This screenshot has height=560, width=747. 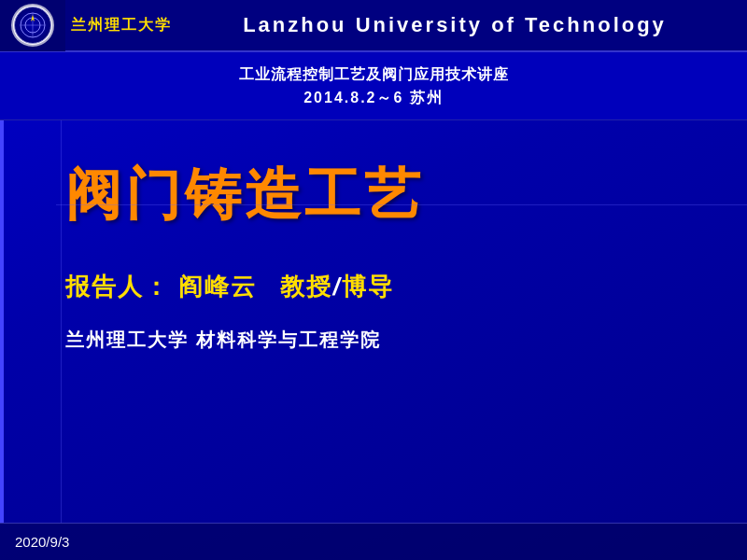 I want to click on reporter-label: 报告人：, so click(x=118, y=287).